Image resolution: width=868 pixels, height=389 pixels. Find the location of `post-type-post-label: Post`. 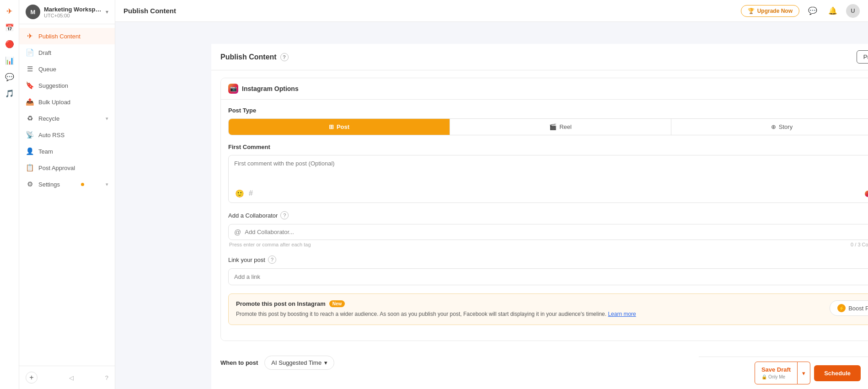

post-type-post-label: Post is located at coordinates (343, 127).